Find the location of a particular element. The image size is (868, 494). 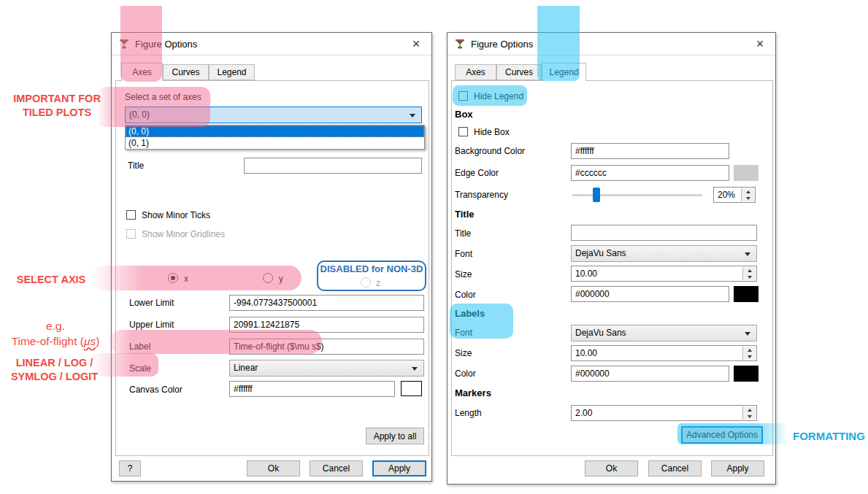

background-color-input: #ffffff is located at coordinates (650, 151).